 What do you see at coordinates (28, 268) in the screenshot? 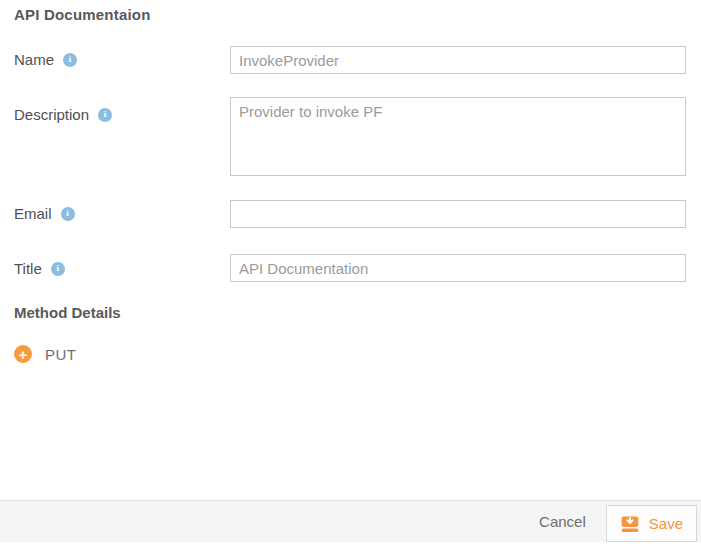
I see `title-label-text: Title` at bounding box center [28, 268].